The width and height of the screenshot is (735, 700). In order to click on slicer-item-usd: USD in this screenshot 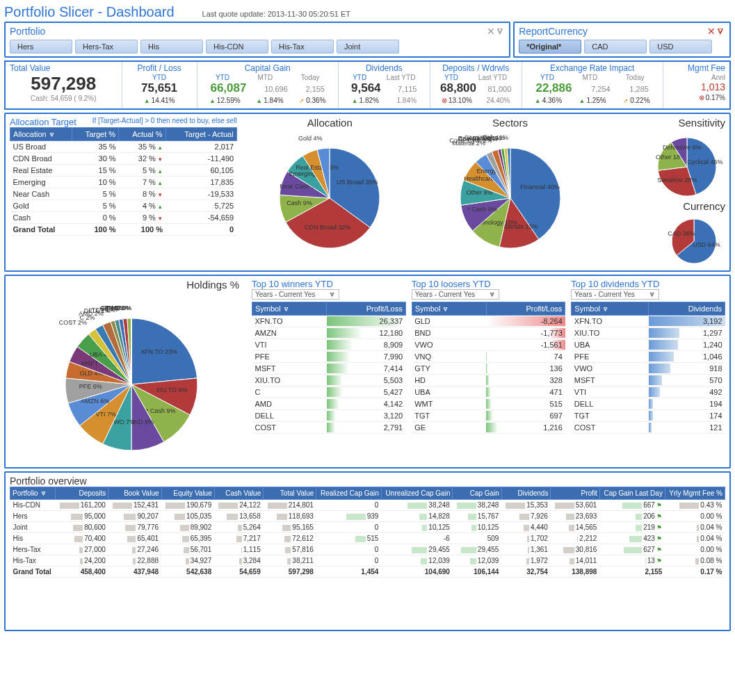, I will do `click(681, 47)`.